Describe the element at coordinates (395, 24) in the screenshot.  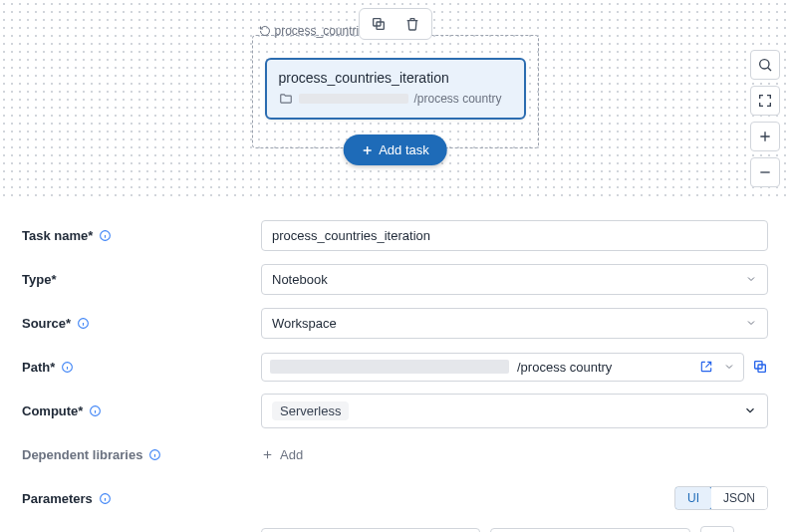
I see `task-floating-toolbar` at that location.